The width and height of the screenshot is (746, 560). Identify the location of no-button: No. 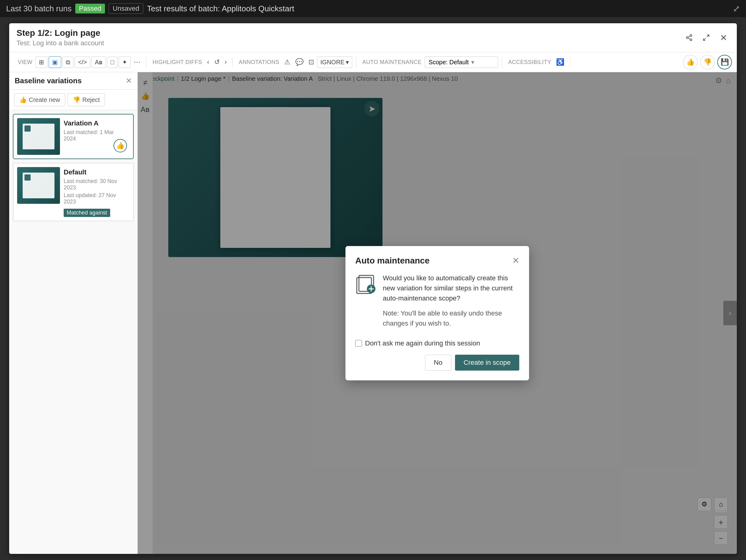
(438, 363).